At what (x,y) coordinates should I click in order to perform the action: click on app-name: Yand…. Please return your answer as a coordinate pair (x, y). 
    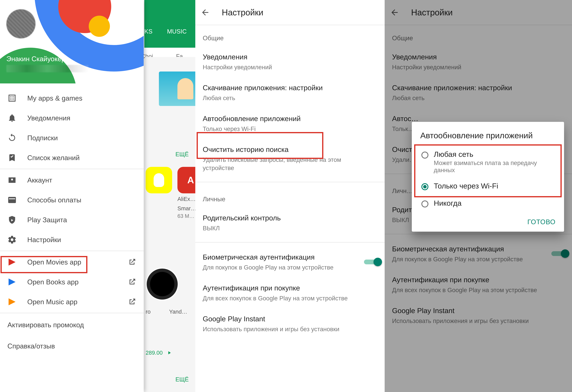
    Looking at the image, I should click on (178, 312).